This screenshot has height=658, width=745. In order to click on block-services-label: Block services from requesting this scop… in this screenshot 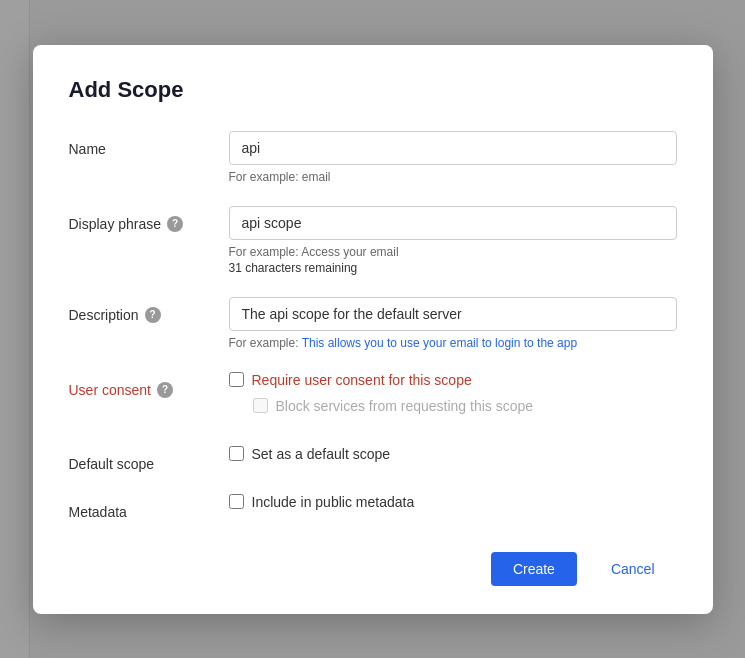, I will do `click(405, 406)`.